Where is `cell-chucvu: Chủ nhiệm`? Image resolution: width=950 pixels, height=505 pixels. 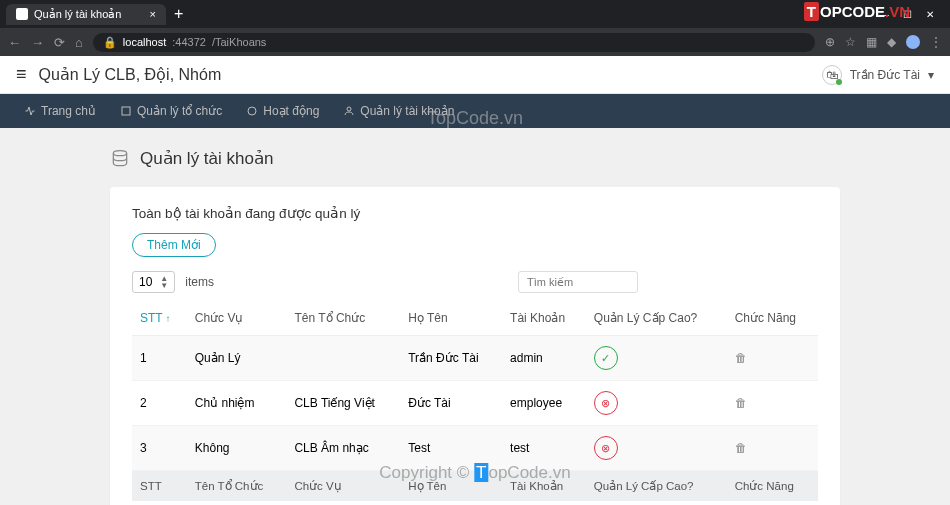
cell-chucvu: Chủ nhiệm is located at coordinates (237, 404).